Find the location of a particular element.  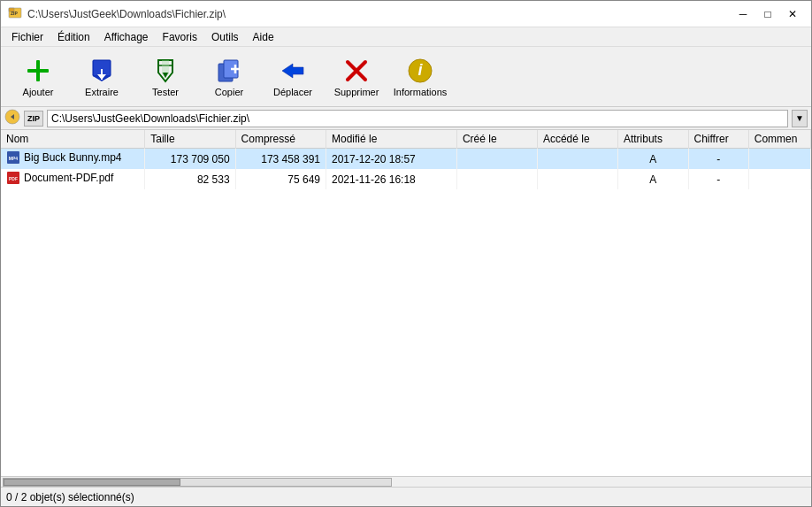

titlebar: ZIP C:\Users\JustGeek\Downloads\Fichier.… is located at coordinates (406, 14).